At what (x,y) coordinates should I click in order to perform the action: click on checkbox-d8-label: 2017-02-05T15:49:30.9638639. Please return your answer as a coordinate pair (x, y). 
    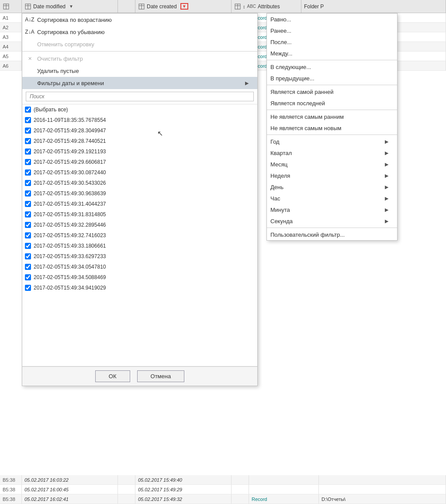
    Looking at the image, I should click on (70, 193).